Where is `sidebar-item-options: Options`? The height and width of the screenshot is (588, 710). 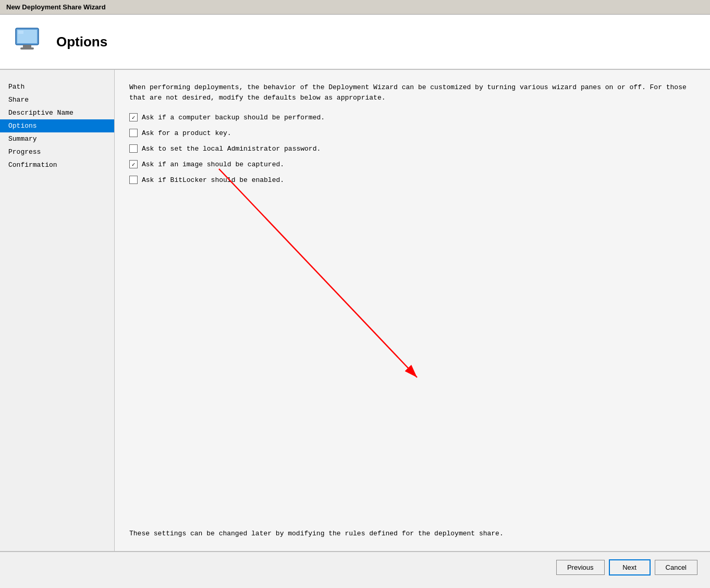
sidebar-item-options: Options is located at coordinates (57, 126).